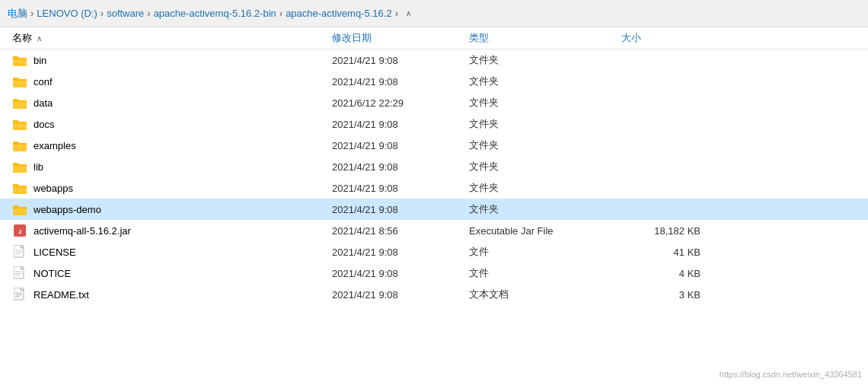  Describe the element at coordinates (434, 252) in the screenshot. I see `table-row: LICENSE 2021/4/21 9:08 文件 41 KB` at that location.